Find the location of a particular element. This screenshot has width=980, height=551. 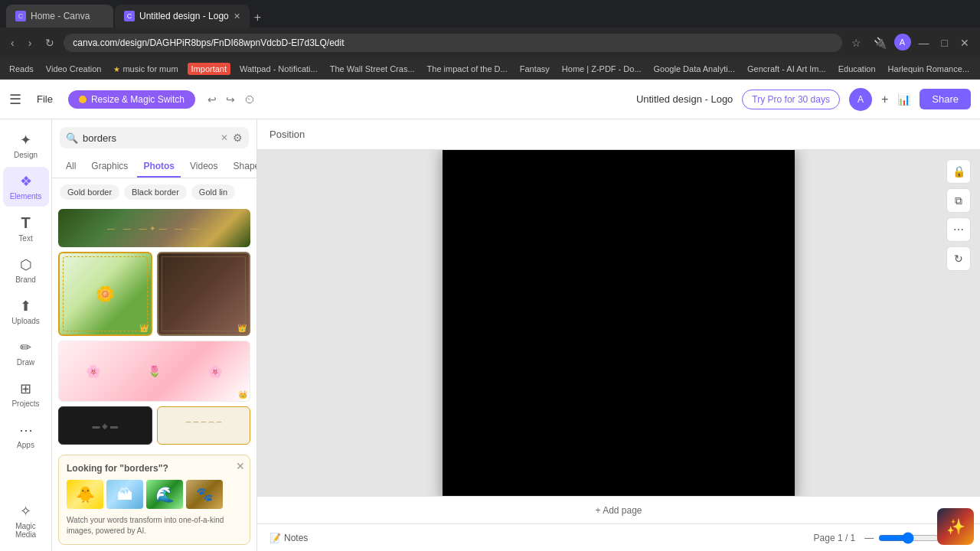

looking-for-panel: ✕ Looking for "borders"? 🐥 🏔 🌊 🐾 Watch y… is located at coordinates (155, 500).